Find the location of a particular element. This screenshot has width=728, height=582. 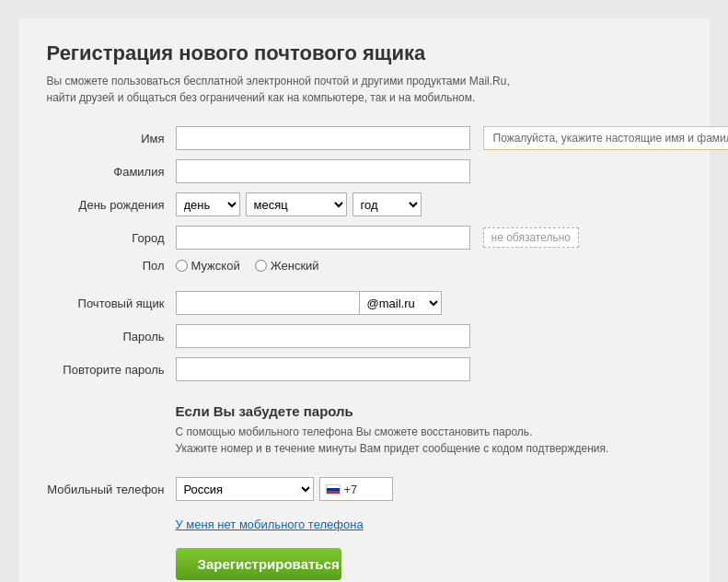

birthday-row: День рождения день месяц год is located at coordinates (364, 204).